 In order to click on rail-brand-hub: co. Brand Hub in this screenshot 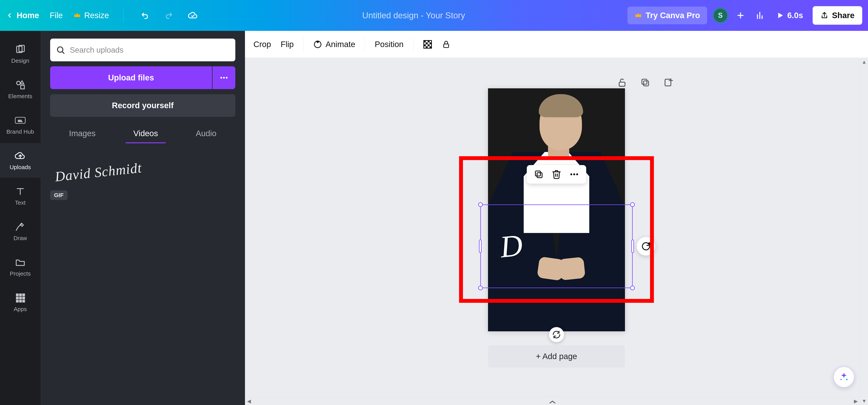, I will do `click(20, 125)`.